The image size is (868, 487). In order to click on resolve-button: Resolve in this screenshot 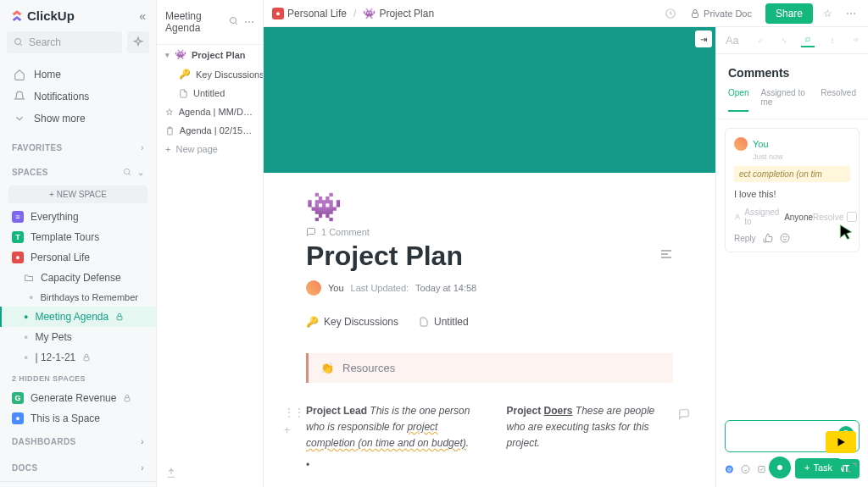, I will do `click(828, 217)`.